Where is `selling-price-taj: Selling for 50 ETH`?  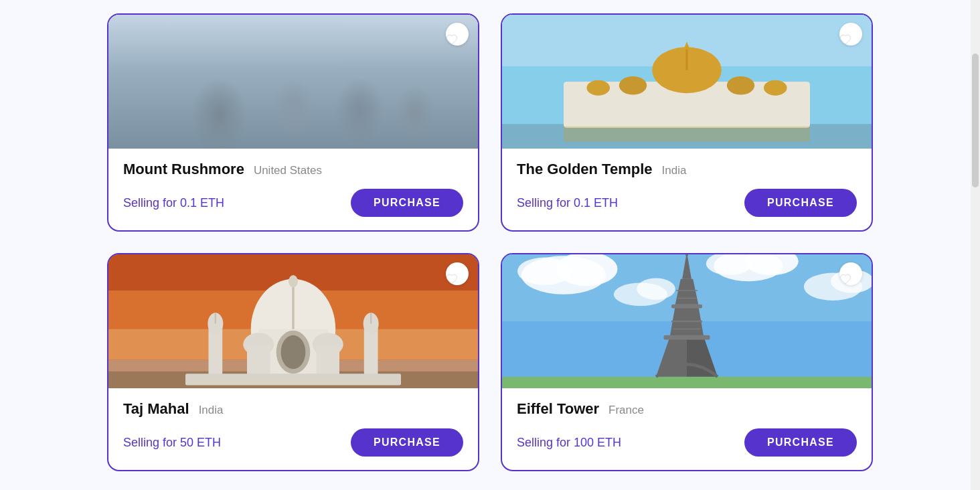 selling-price-taj: Selling for 50 ETH is located at coordinates (172, 443).